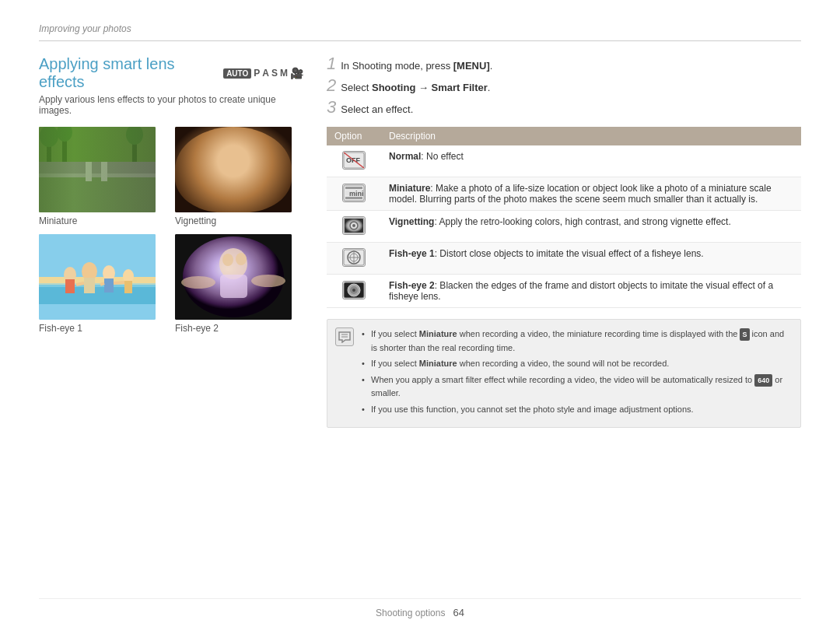  What do you see at coordinates (103, 284) in the screenshot?
I see `photo-item-fisheye1: Fish-eye 1` at bounding box center [103, 284].